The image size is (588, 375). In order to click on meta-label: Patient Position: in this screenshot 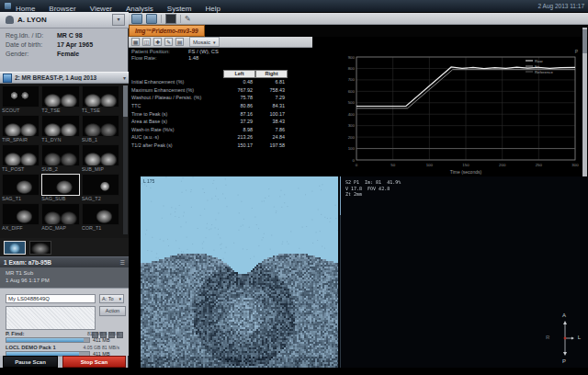, I will do `click(160, 51)`.